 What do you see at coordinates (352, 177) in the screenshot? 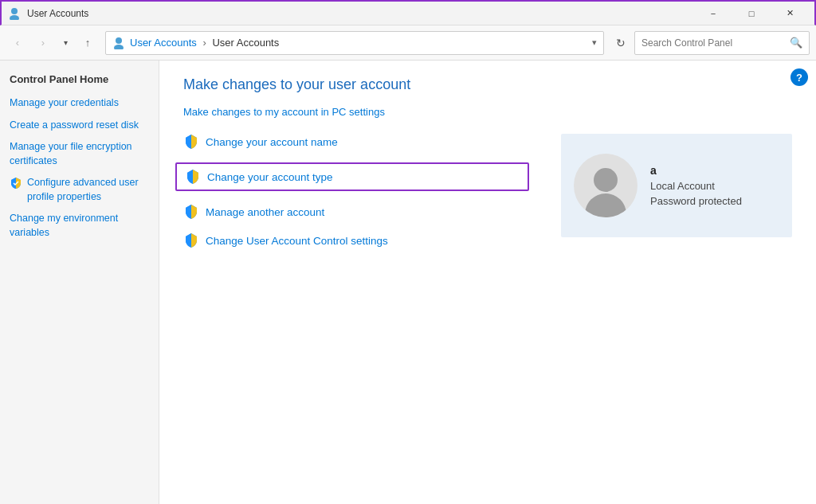
I see `action-change-type: Change your account type` at bounding box center [352, 177].